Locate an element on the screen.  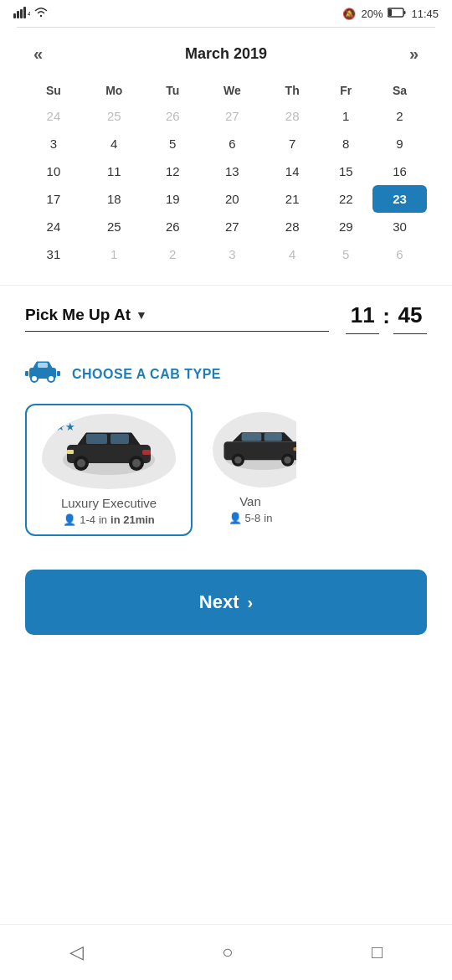
status-bar: 4G 🔕 20% 11:45 is located at coordinates (226, 13).